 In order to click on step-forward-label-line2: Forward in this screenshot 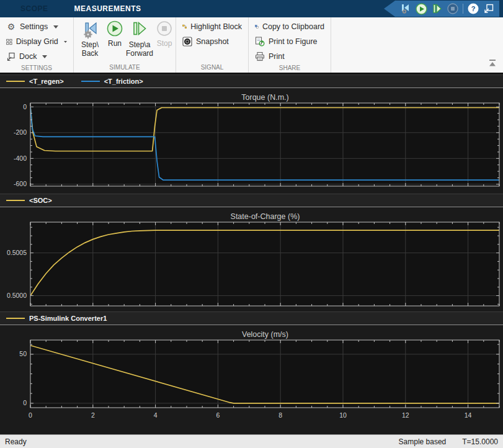, I will do `click(140, 53)`.